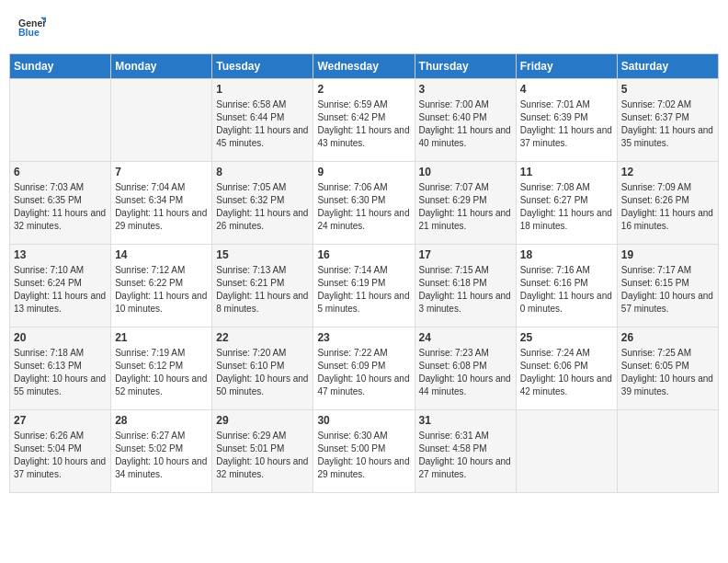 This screenshot has width=728, height=563. What do you see at coordinates (465, 290) in the screenshot?
I see `day-info: Sunrise: 7:15 AM Sunset: 6:18 PM Dayligh…` at bounding box center [465, 290].